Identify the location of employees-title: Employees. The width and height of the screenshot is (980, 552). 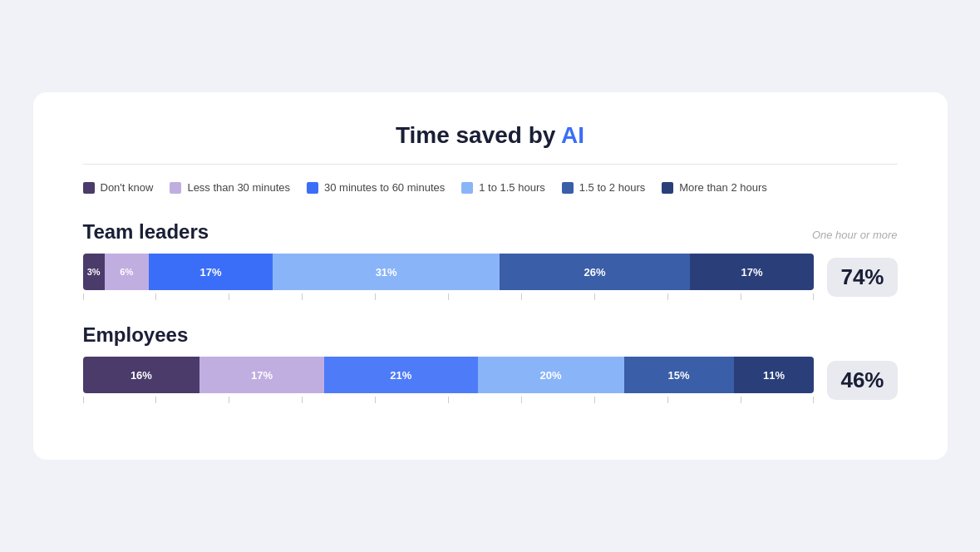
(136, 335).